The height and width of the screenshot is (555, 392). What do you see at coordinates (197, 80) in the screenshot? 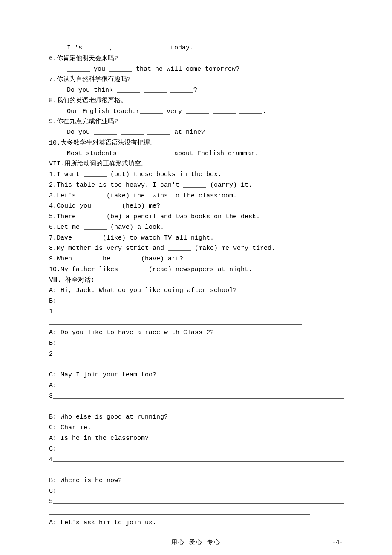
I see `q7-prompt: 7.你认为自然科学很有趣吗?` at bounding box center [197, 80].